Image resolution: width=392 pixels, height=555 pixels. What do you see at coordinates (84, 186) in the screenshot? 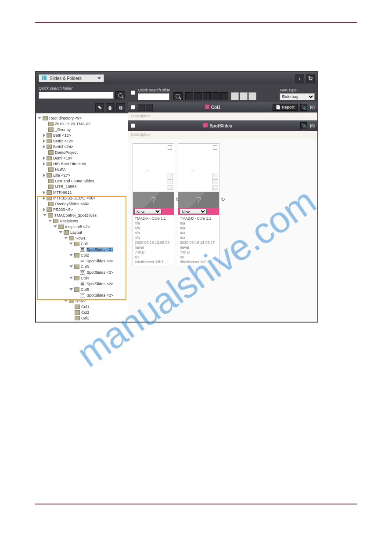
I see `tree-item: MTR_10556` at bounding box center [84, 186].